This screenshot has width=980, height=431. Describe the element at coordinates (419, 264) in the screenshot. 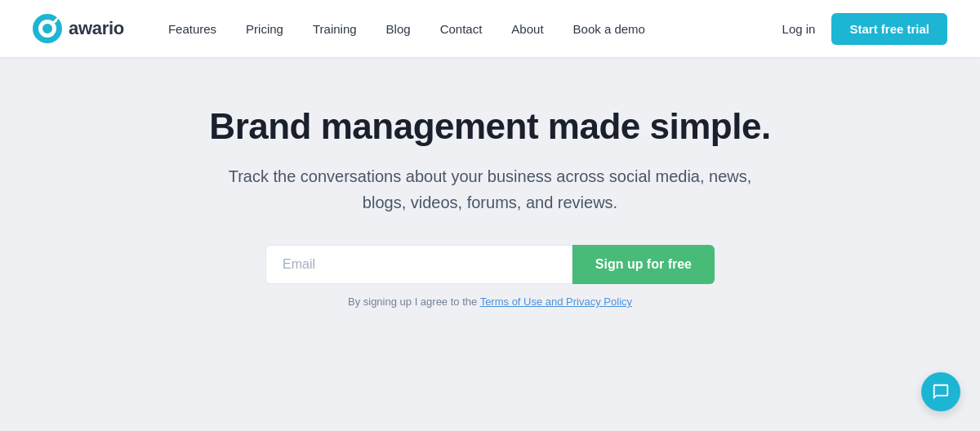

I see `email-input` at that location.